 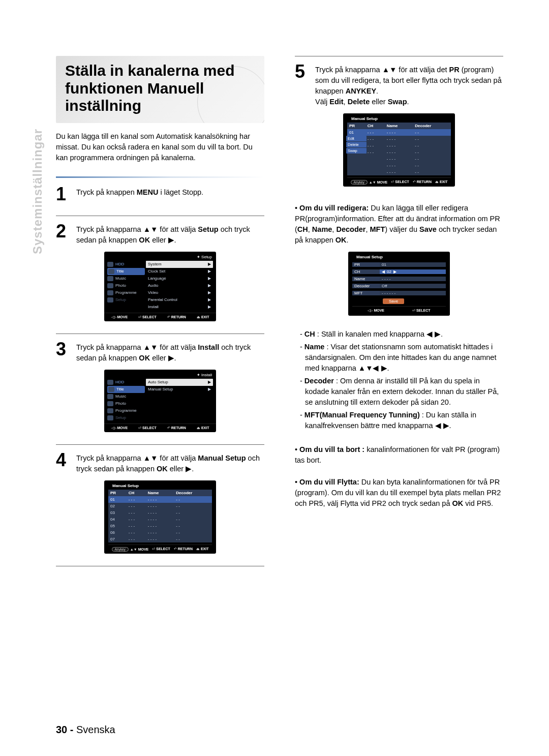 I want to click on gradient-divider, so click(x=160, y=177).